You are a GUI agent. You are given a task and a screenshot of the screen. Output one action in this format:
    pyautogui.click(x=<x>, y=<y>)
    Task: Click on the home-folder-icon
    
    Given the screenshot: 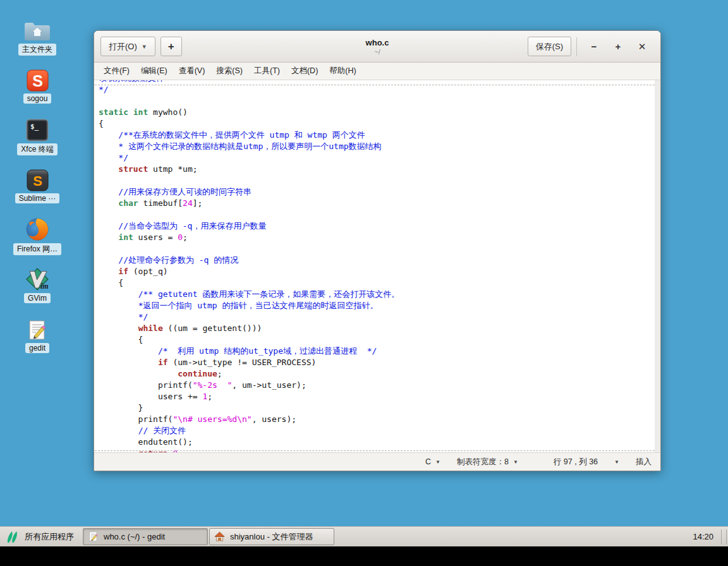 What is the action you would take?
    pyautogui.click(x=37, y=28)
    